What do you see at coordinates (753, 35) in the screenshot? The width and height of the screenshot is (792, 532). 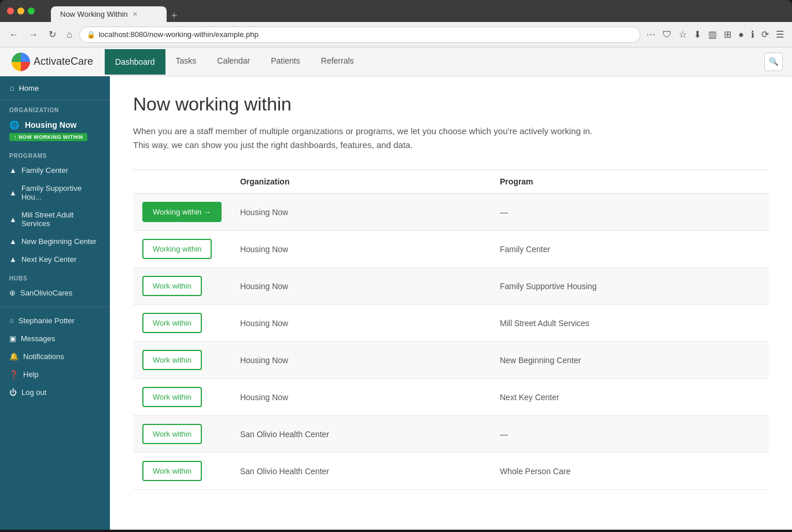 I see `info-icon: ℹ` at bounding box center [753, 35].